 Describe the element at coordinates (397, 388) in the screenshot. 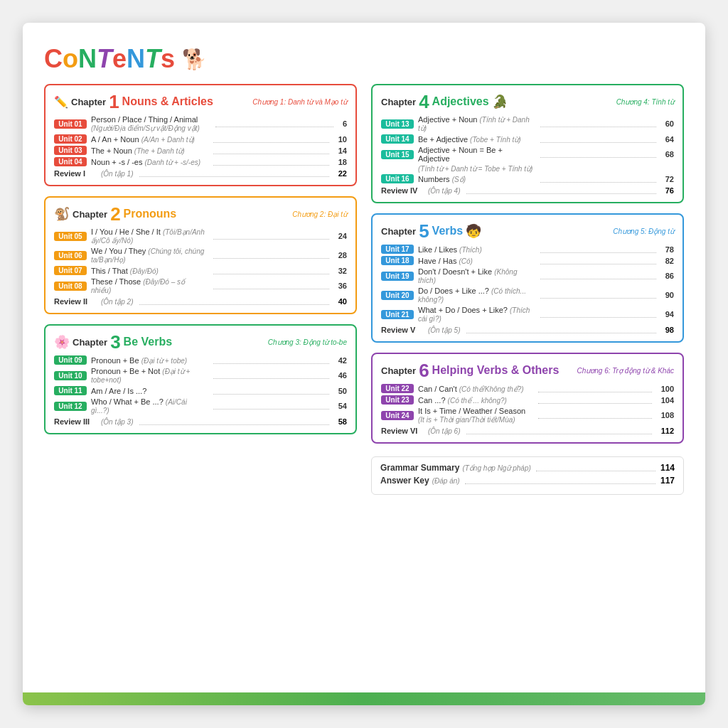

I see `unit-22-badge: Unit 22` at that location.